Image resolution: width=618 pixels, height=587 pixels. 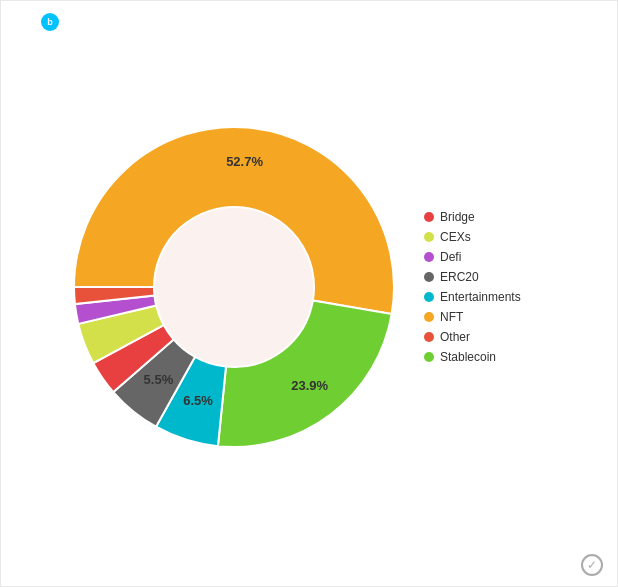 I want to click on legend-item: Bridge, so click(x=484, y=217).